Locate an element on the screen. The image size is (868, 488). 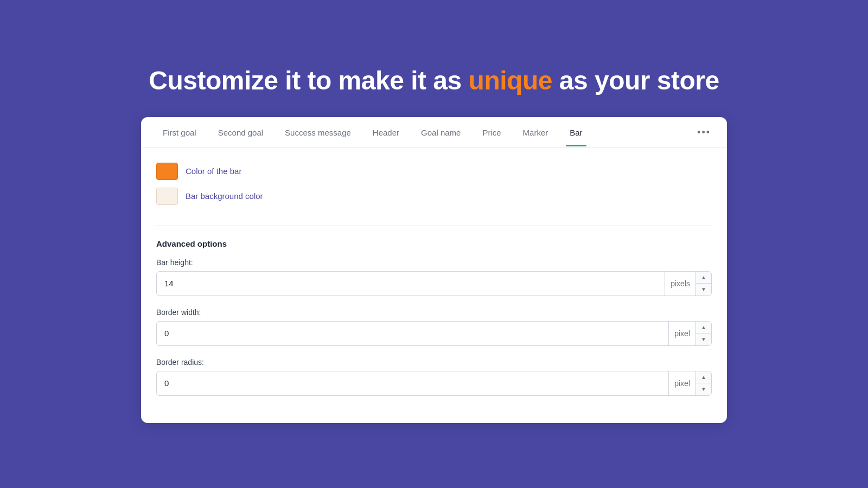
advanced-title: Advanced options is located at coordinates (434, 244).